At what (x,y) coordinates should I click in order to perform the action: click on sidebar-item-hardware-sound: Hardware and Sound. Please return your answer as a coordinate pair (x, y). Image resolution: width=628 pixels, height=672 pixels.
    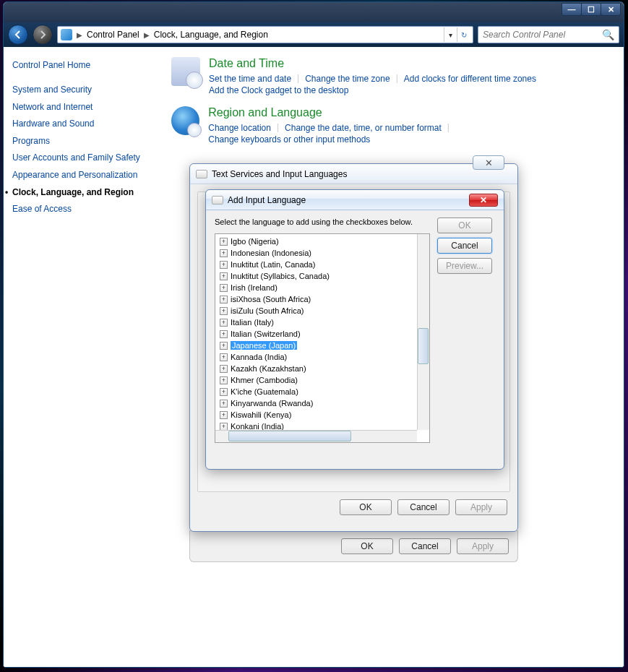
    Looking at the image, I should click on (80, 124).